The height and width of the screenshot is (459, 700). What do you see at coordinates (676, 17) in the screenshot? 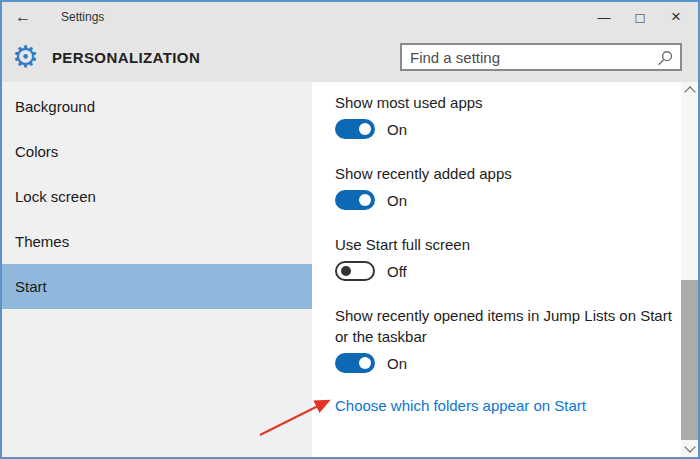
I see `close-button: ×` at bounding box center [676, 17].